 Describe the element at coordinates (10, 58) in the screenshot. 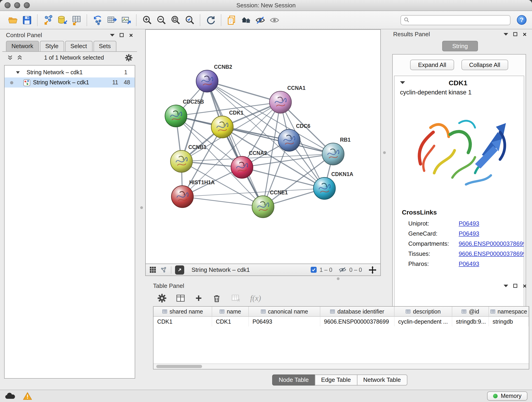

I see `collapse-all-icon` at that location.